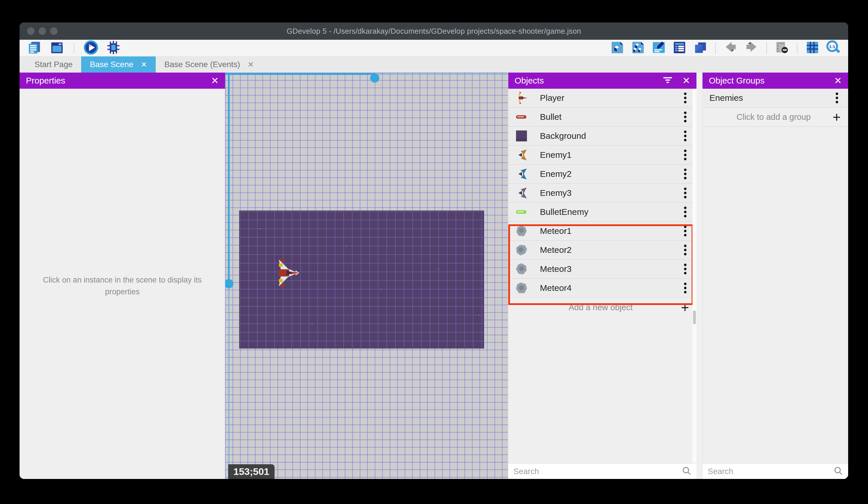 This screenshot has height=504, width=868. I want to click on open-layers-button, so click(700, 48).